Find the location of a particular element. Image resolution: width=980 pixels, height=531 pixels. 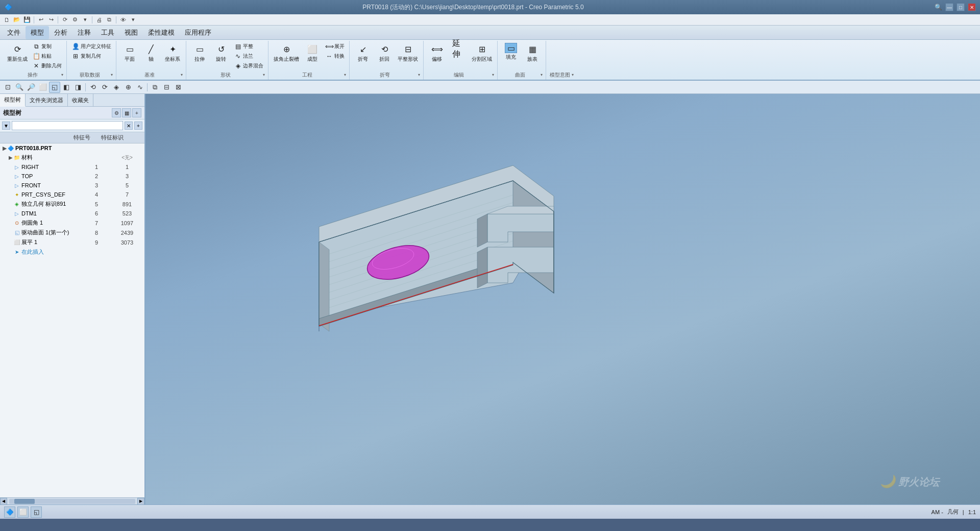

tab-favorites: 收藏夹 is located at coordinates (81, 100).